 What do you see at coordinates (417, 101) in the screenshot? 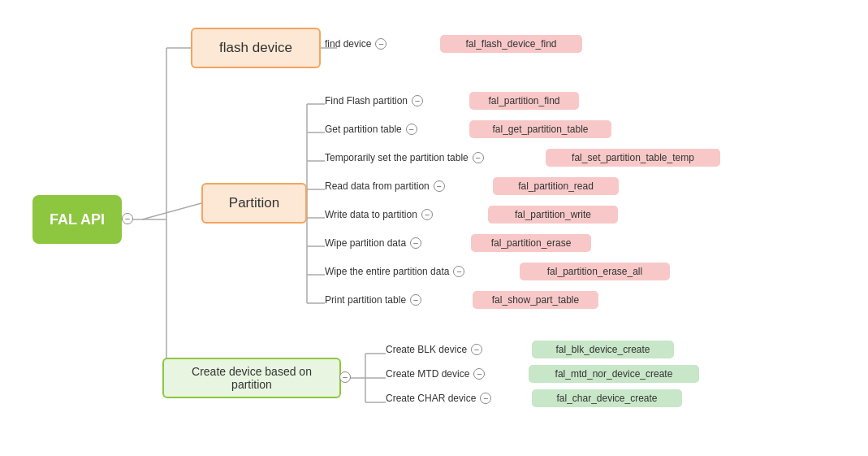
I see `find-flash-partition-minus: −` at bounding box center [417, 101].